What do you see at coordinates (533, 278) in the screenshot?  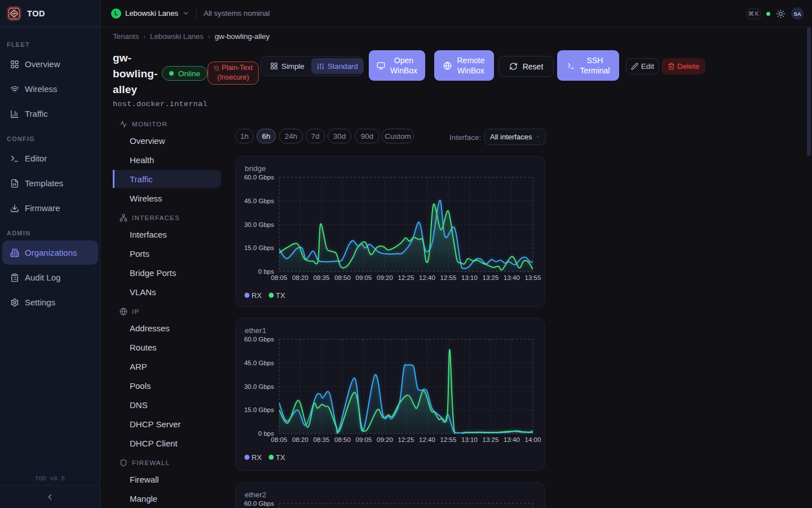 I see `svg-text: 13:55` at bounding box center [533, 278].